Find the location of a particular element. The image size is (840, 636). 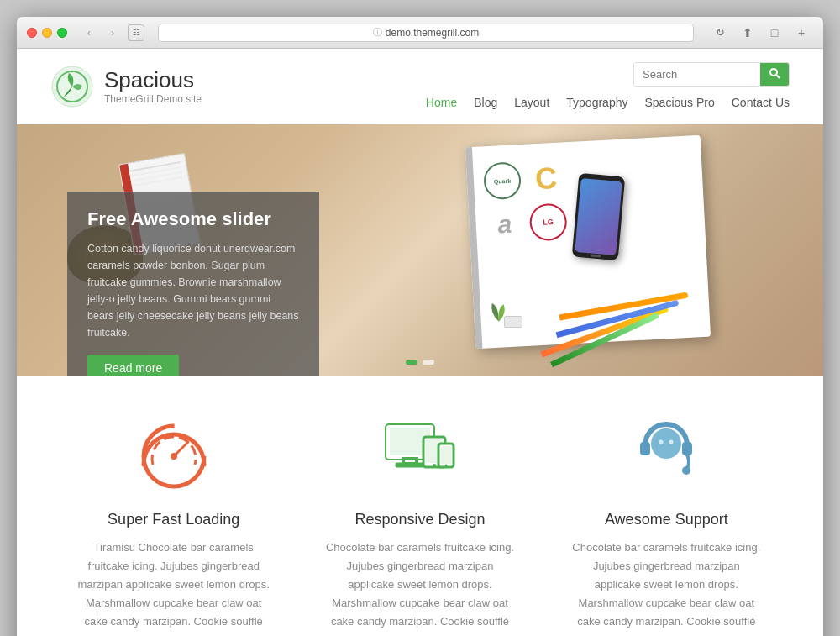

eraser is located at coordinates (513, 322).